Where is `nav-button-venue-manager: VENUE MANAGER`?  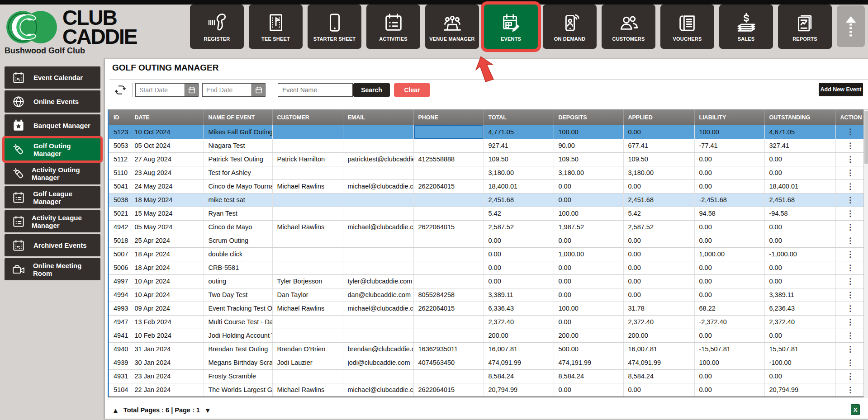
nav-button-venue-manager: VENUE MANAGER is located at coordinates (452, 27).